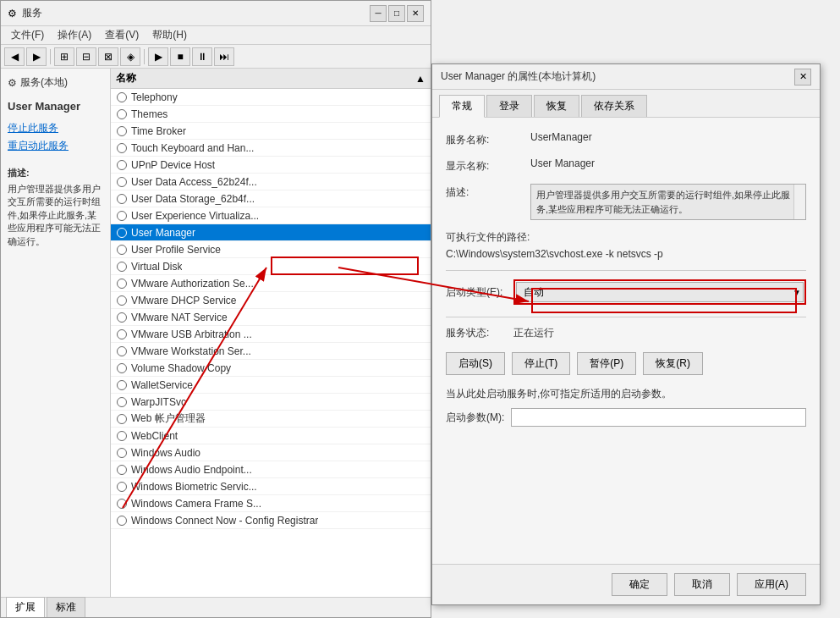 The width and height of the screenshot is (840, 618). What do you see at coordinates (195, 216) in the screenshot?
I see `list-item-label: User Experience Virtualiza...` at bounding box center [195, 216].